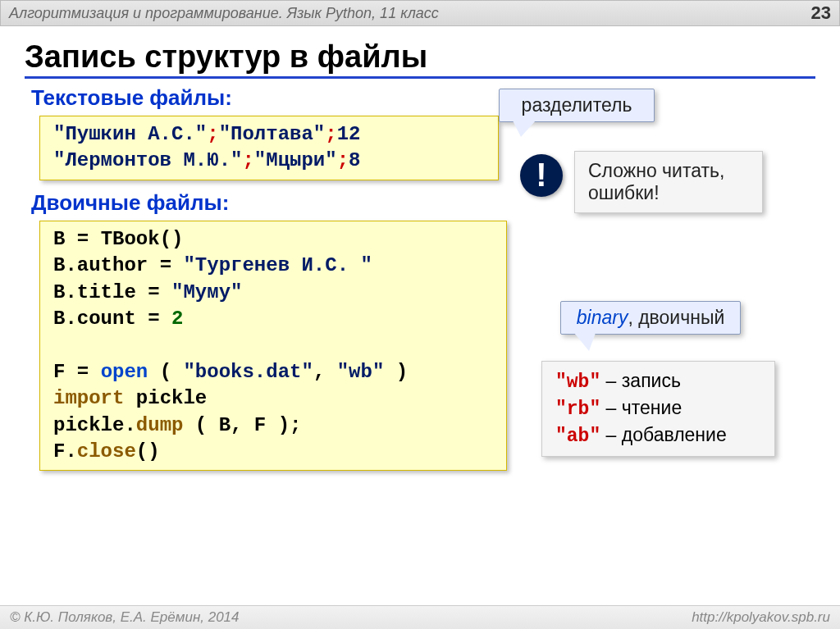 The width and height of the screenshot is (840, 629). Describe the element at coordinates (349, 134) in the screenshot. I see `code-text: 12` at that location.